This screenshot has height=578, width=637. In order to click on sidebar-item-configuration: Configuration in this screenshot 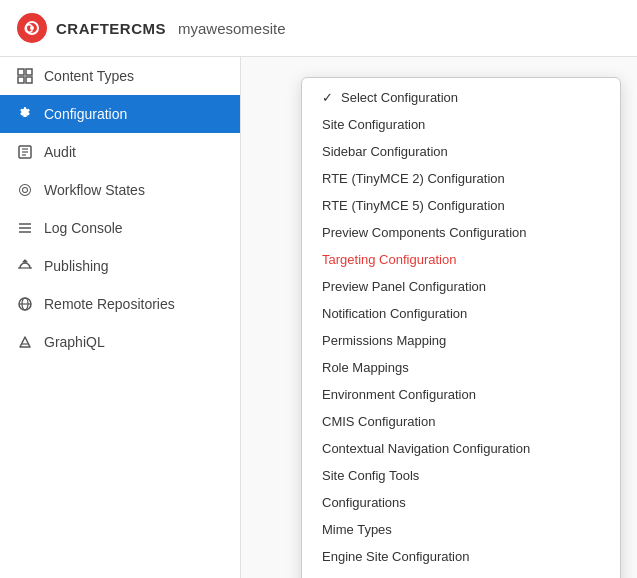, I will do `click(120, 114)`.